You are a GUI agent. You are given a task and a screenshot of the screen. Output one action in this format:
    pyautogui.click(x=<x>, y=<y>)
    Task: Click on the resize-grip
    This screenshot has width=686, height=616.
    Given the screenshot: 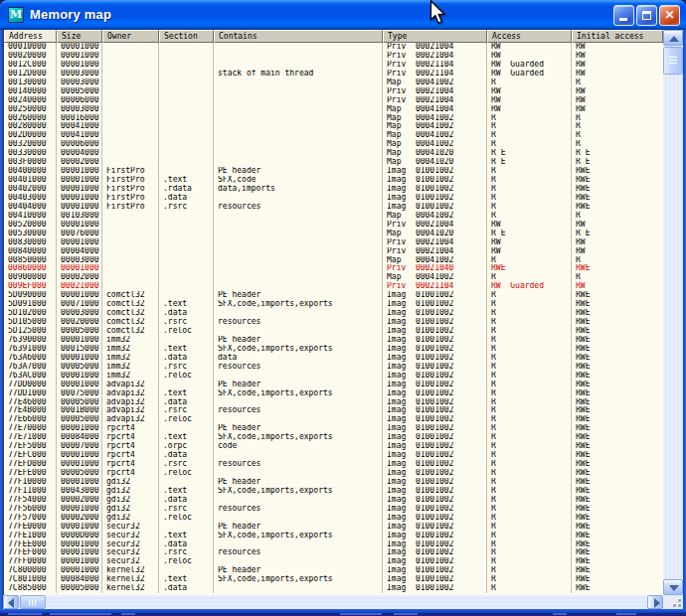 What is the action you would take?
    pyautogui.click(x=673, y=602)
    